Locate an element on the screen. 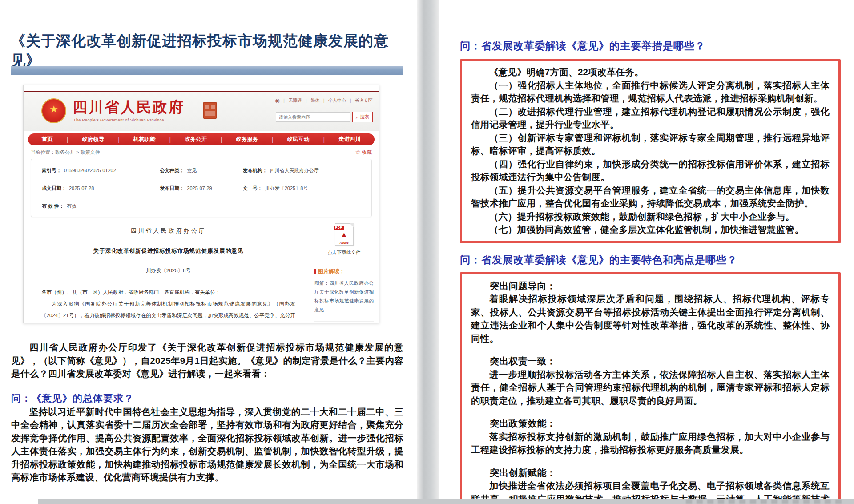 The width and height of the screenshot is (854, 504). pdf-badge: PDF is located at coordinates (339, 228).